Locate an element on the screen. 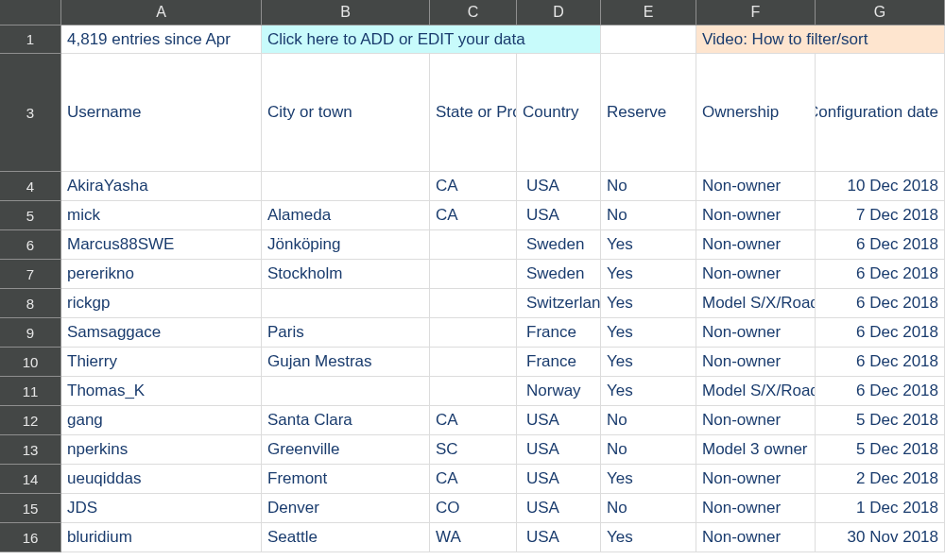 The width and height of the screenshot is (945, 560). cell-B9: Paris is located at coordinates (346, 332).